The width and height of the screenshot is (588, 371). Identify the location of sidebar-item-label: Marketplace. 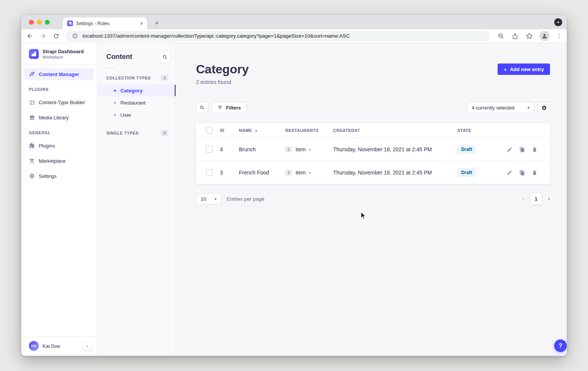
(52, 161).